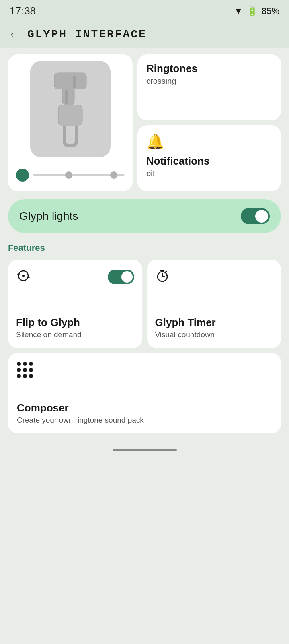  I want to click on composer-top, so click(145, 370).